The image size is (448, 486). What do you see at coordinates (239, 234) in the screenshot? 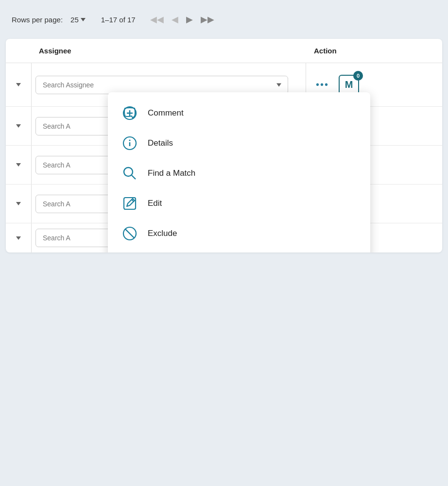
I see `menu-item-exclude: Exclude` at bounding box center [239, 234].